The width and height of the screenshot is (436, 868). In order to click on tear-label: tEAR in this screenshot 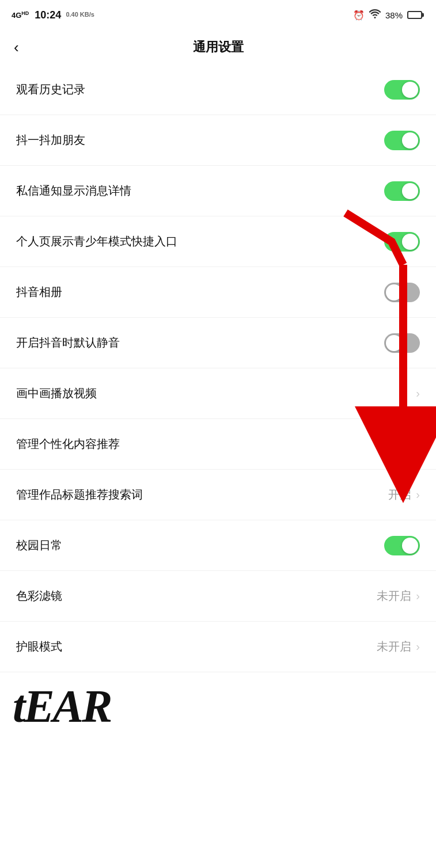, I will do `click(62, 707)`.